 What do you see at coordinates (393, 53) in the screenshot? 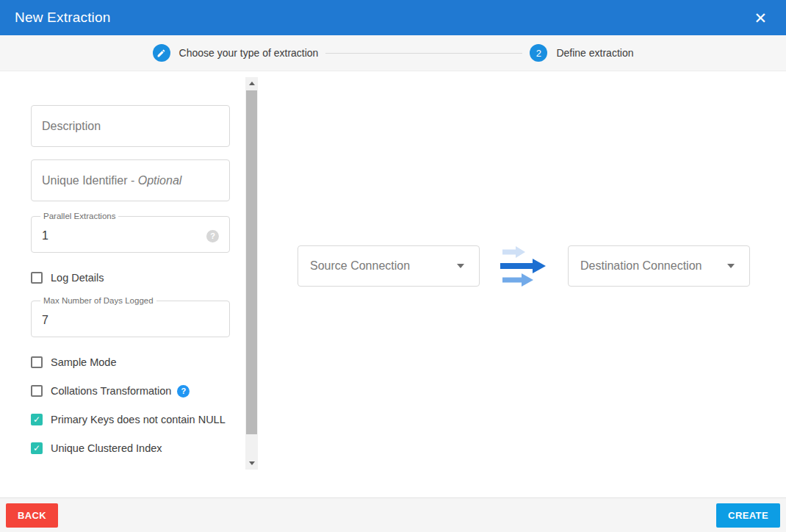
I see `stepper: Choose your type of extraction 2 Define …` at bounding box center [393, 53].